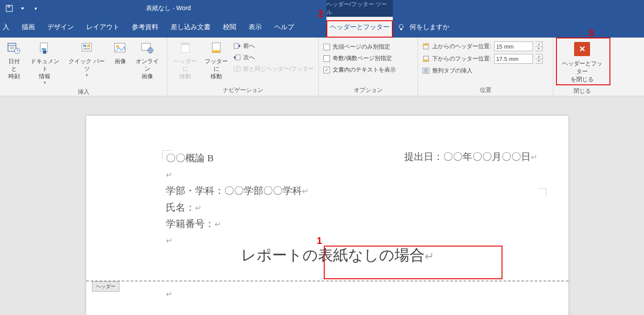  I want to click on link-icon, so click(237, 69).